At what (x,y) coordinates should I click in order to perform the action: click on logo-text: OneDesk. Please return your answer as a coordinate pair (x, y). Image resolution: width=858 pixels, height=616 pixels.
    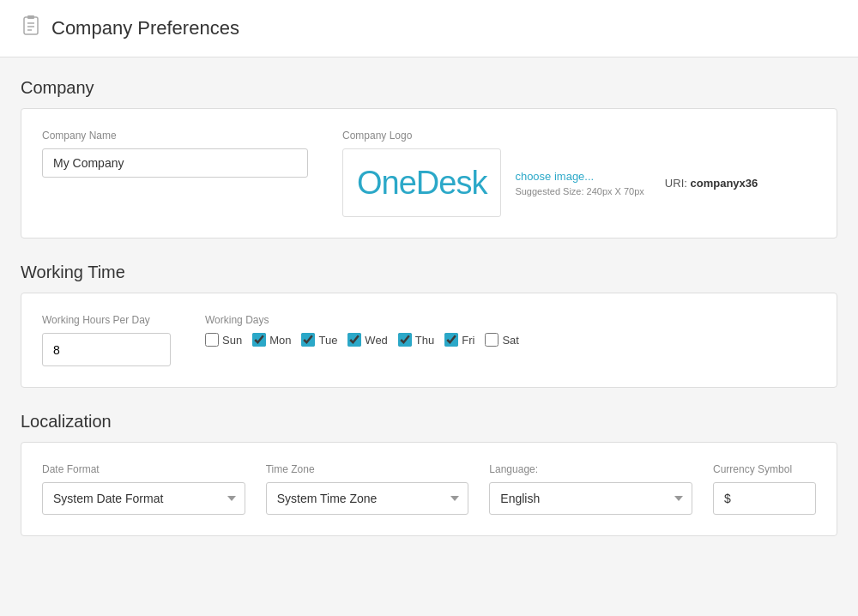
    Looking at the image, I should click on (422, 184).